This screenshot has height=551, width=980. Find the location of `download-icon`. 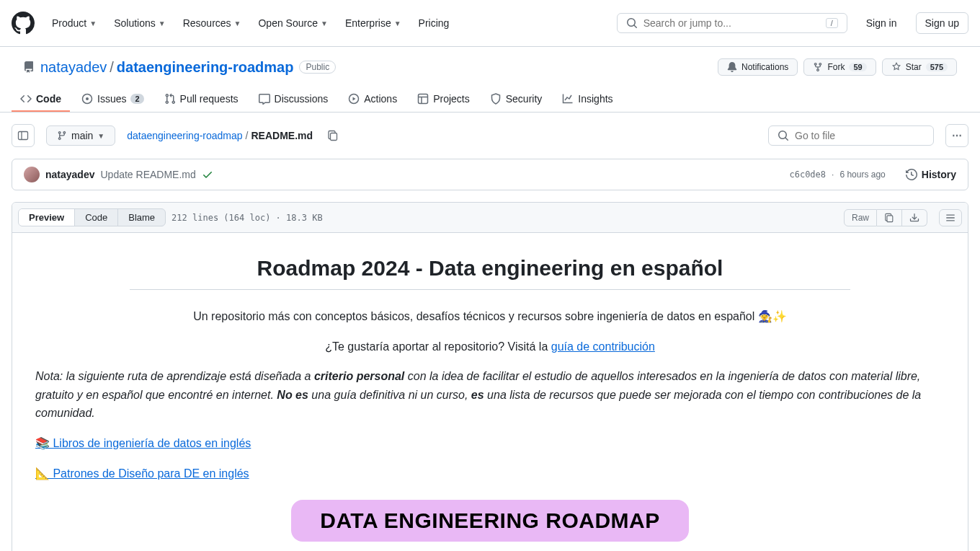

download-icon is located at coordinates (914, 218).